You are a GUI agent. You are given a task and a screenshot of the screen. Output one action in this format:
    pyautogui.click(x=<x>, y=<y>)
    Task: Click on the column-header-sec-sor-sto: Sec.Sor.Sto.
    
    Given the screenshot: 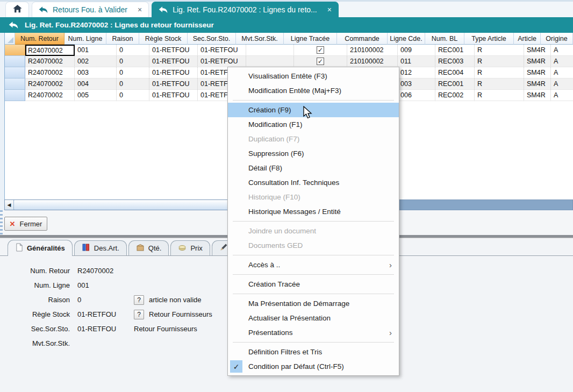 What is the action you would take?
    pyautogui.click(x=212, y=39)
    